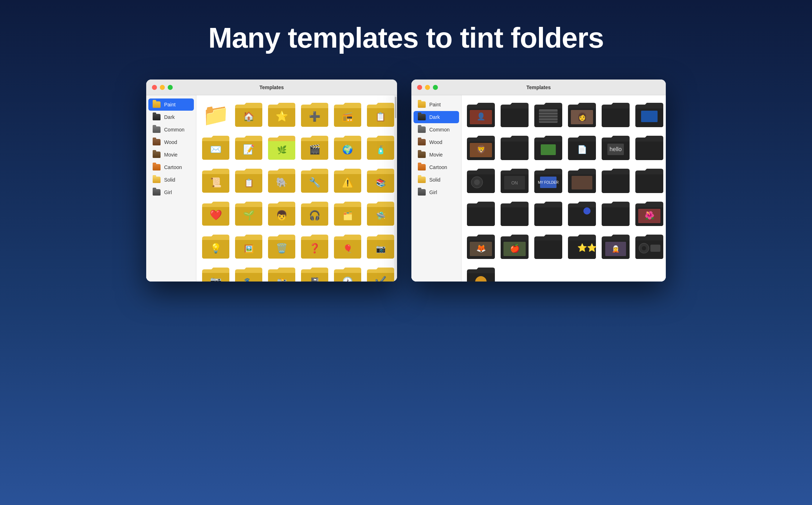 This screenshot has height=505, width=812. Describe the element at coordinates (582, 115) in the screenshot. I see `dark-folder-4: 👩` at that location.